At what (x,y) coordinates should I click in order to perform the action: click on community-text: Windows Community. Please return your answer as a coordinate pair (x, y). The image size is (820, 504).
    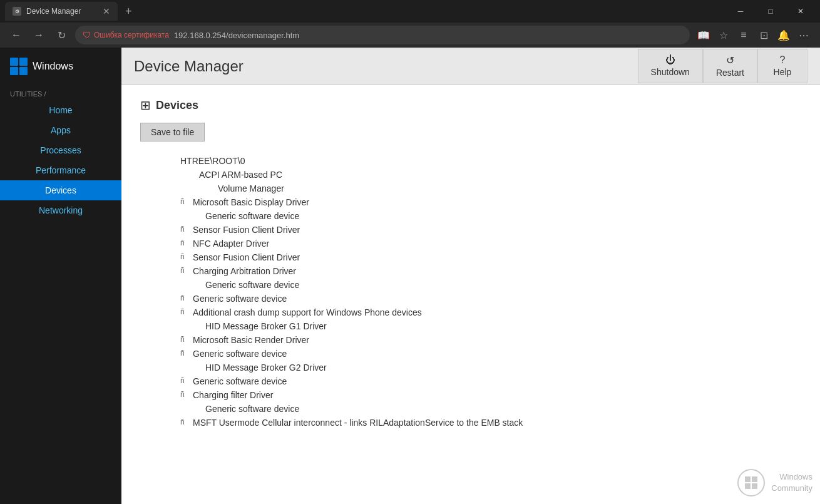
    Looking at the image, I should click on (792, 483).